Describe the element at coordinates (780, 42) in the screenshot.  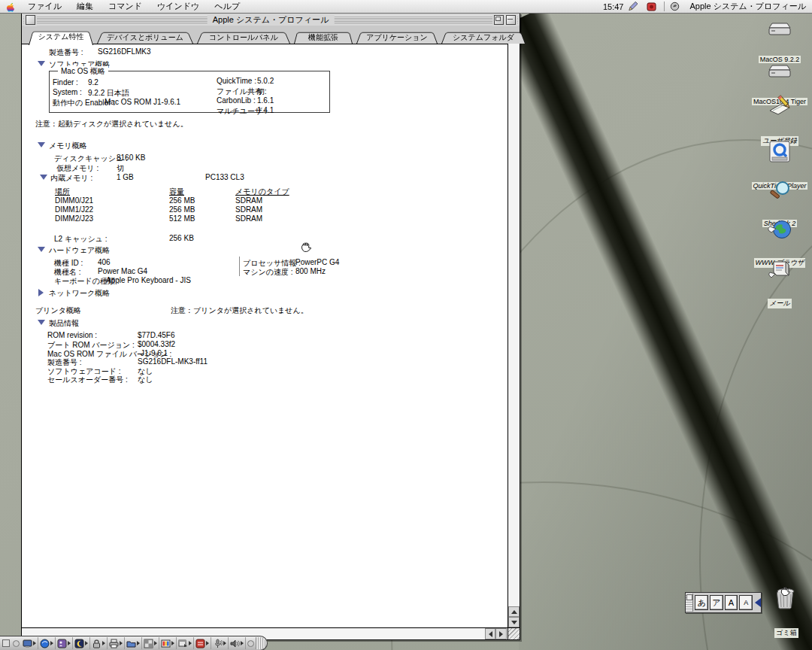
I see `desktop-icon-macos9: MacOS 9.2.2` at that location.